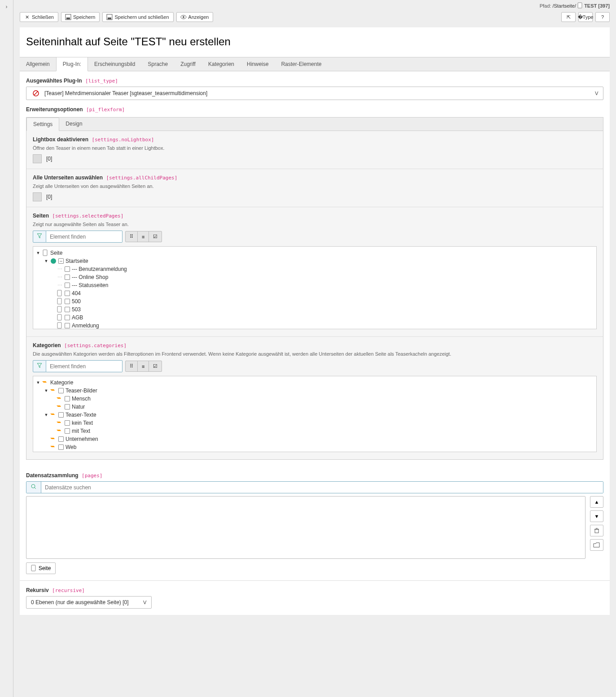  Describe the element at coordinates (38, 64) in the screenshot. I see `tab-allgemein: Allgemein` at that location.